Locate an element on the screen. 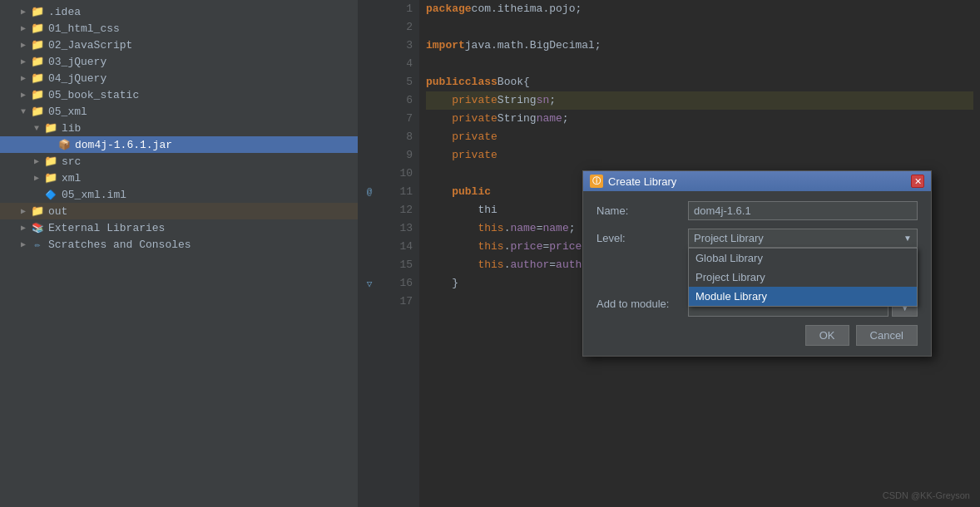  dialog-cancel-button: Cancel is located at coordinates (887, 336).